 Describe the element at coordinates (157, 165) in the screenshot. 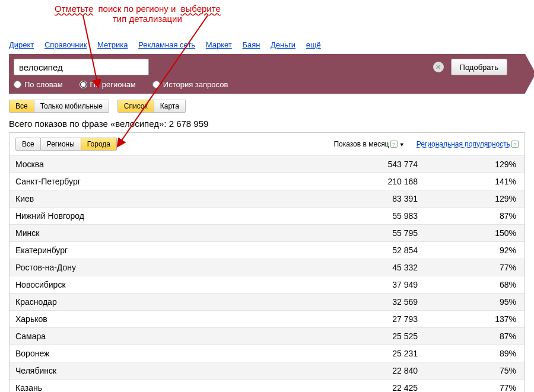

I see `cell-city: Москва` at that location.